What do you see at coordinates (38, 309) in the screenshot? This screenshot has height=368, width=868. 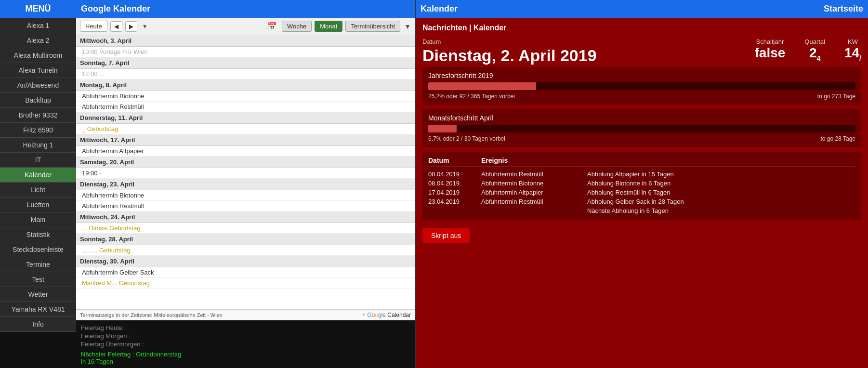 I see `sidebar-item-yamaha-rx-v481: Yamaha RX V481` at bounding box center [38, 309].